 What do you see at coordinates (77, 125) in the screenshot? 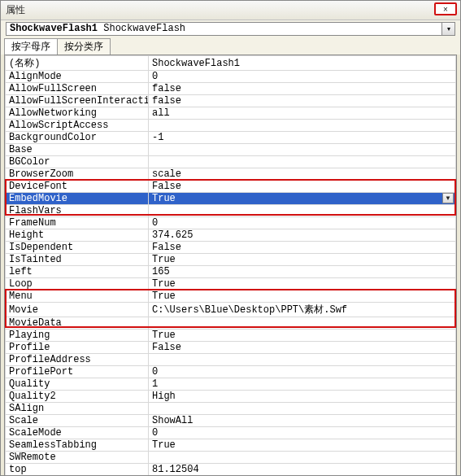
I see `property-name: AllowScriptAccess` at bounding box center [77, 125].